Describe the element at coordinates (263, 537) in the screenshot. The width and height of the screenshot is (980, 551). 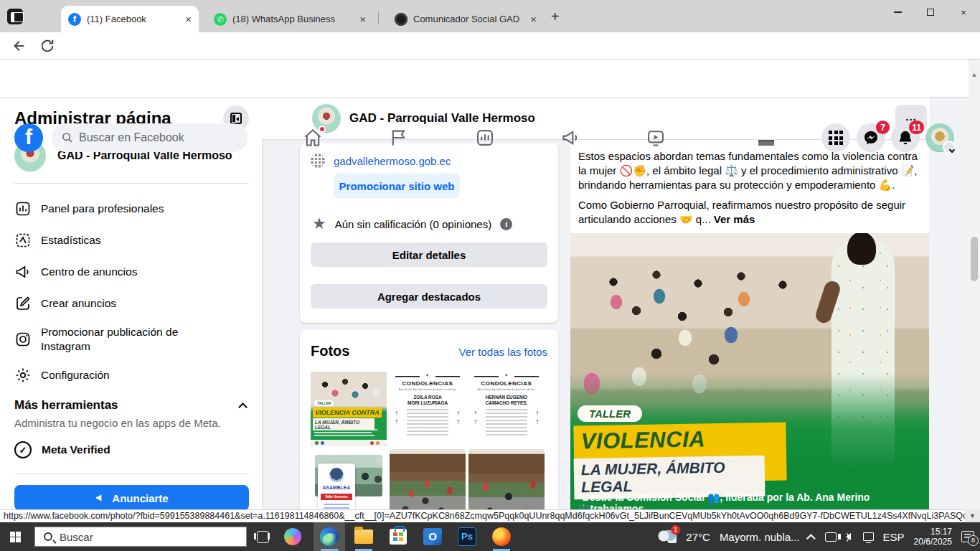
I see `task-view-icon` at that location.